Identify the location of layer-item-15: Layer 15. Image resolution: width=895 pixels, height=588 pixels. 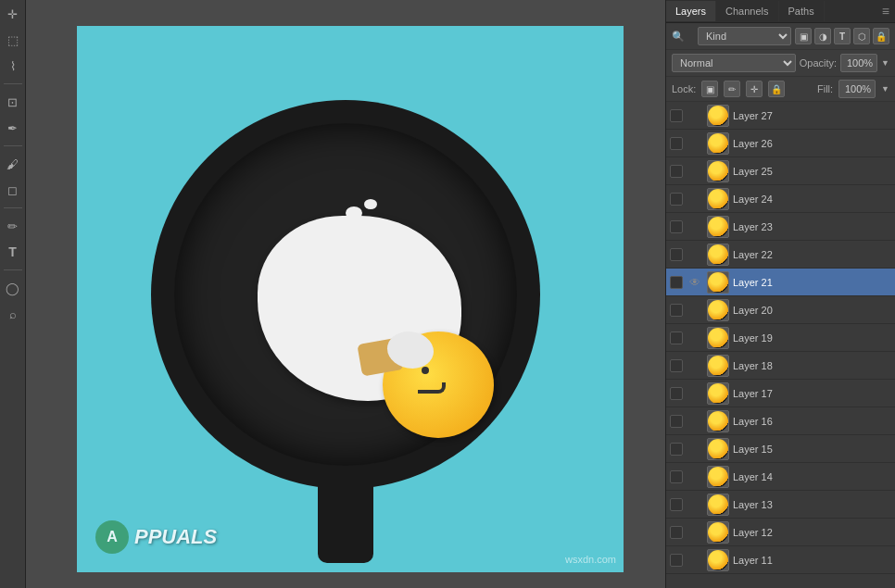
(780, 449).